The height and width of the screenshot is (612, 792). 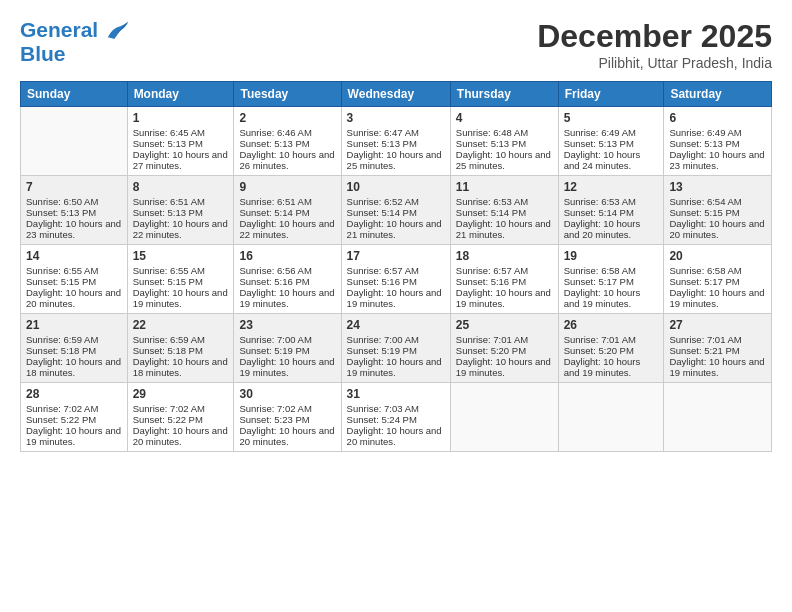 I want to click on day-number: 22, so click(x=181, y=325).